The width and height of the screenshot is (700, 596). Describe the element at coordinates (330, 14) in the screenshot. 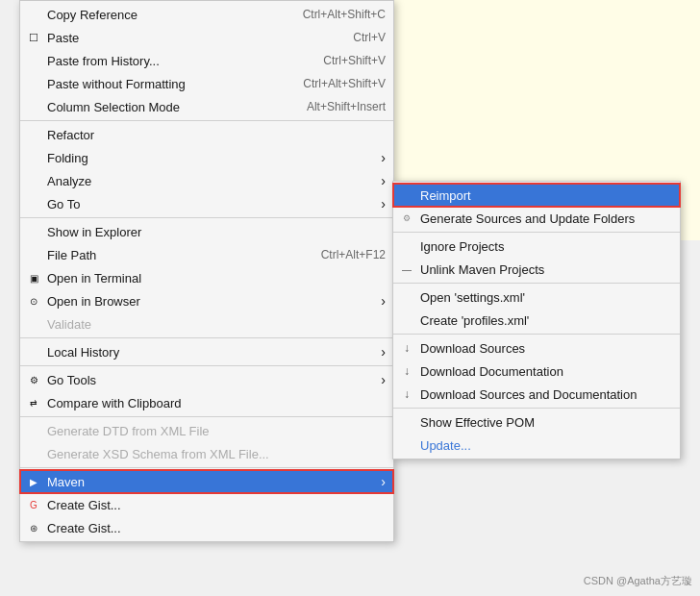

I see `copy-reference-shortcut: Ctrl+Alt+Shift+C` at that location.